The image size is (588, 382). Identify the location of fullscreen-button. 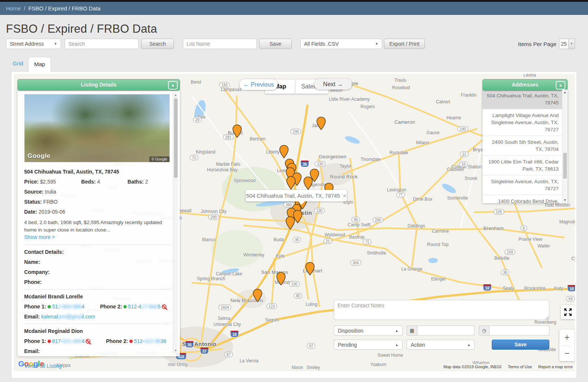
(568, 312).